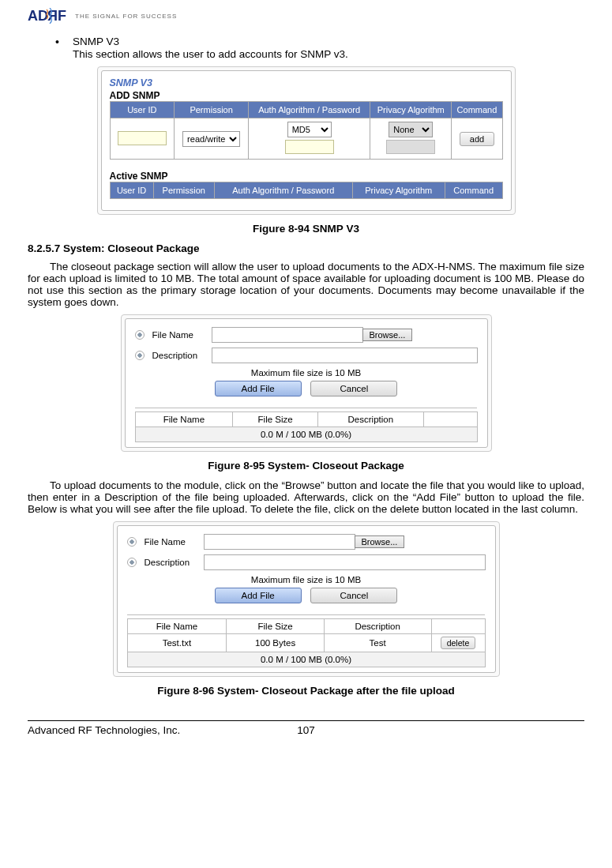 Image resolution: width=612 pixels, height=868 pixels. What do you see at coordinates (212, 139) in the screenshot?
I see `permission-select: read/write` at bounding box center [212, 139].